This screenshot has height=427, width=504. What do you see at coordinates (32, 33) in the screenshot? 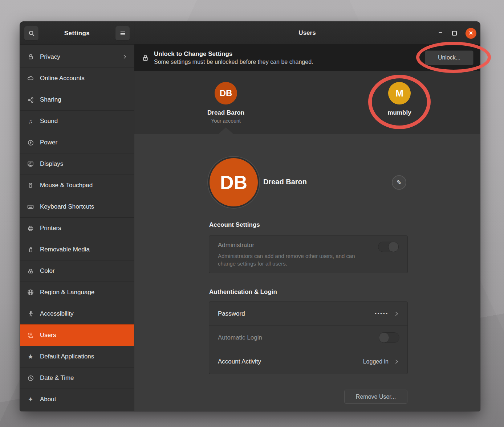
I see `search-icon` at bounding box center [32, 33].